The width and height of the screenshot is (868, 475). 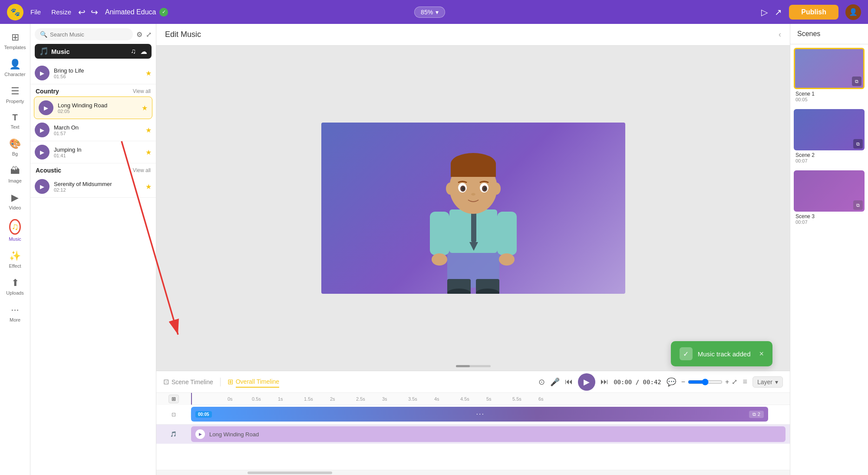 I want to click on captions-btn: 💬, so click(x=671, y=382).